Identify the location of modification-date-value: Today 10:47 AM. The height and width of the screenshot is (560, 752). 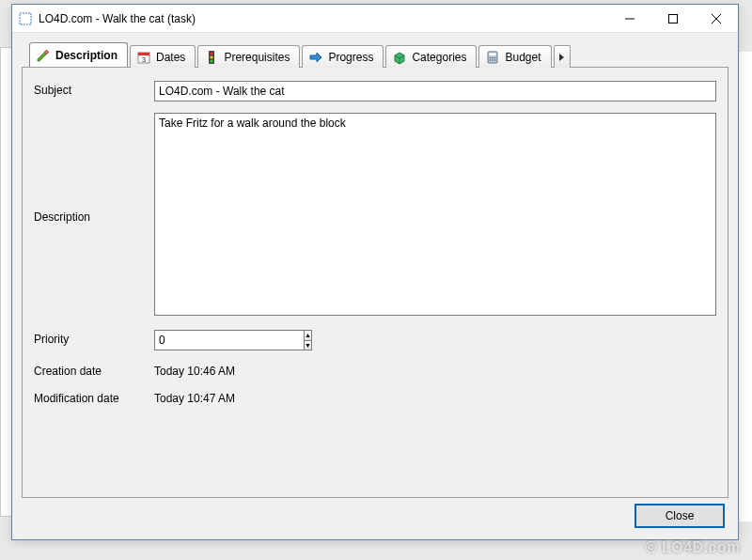
(435, 397).